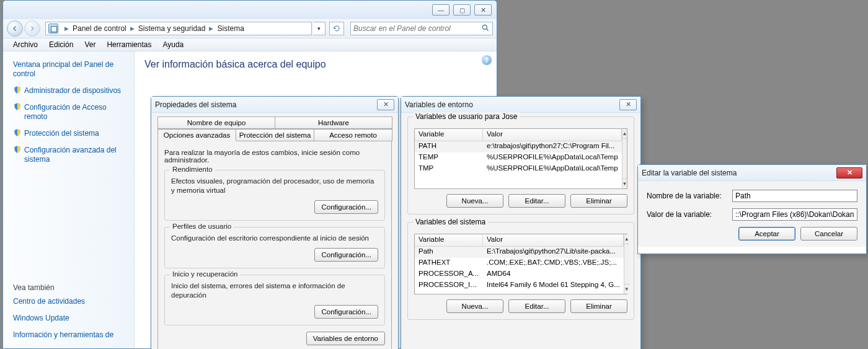 Image resolution: width=868 pixels, height=349 pixels. I want to click on tab-system-protection: Protección del sistema, so click(275, 135).